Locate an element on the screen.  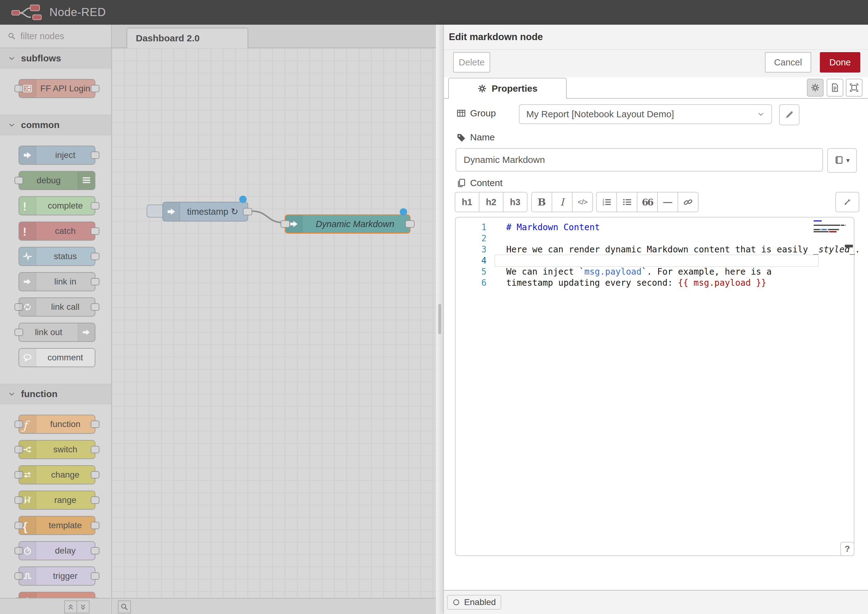
palette-node-status: status is located at coordinates (57, 256).